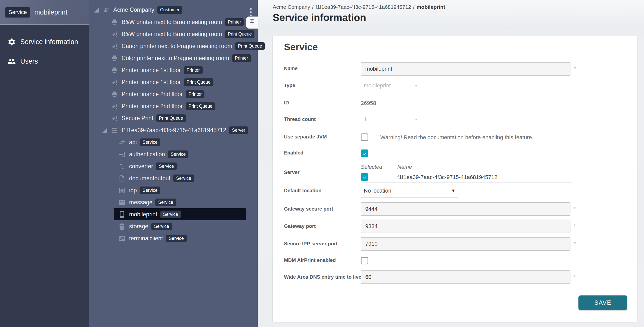  Describe the element at coordinates (239, 130) in the screenshot. I see `tree-node-badge: Server` at that location.